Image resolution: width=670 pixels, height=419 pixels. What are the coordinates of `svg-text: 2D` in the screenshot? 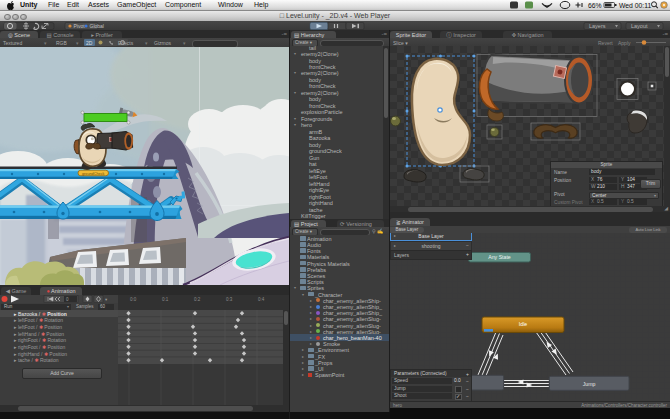 It's located at (90, 43).